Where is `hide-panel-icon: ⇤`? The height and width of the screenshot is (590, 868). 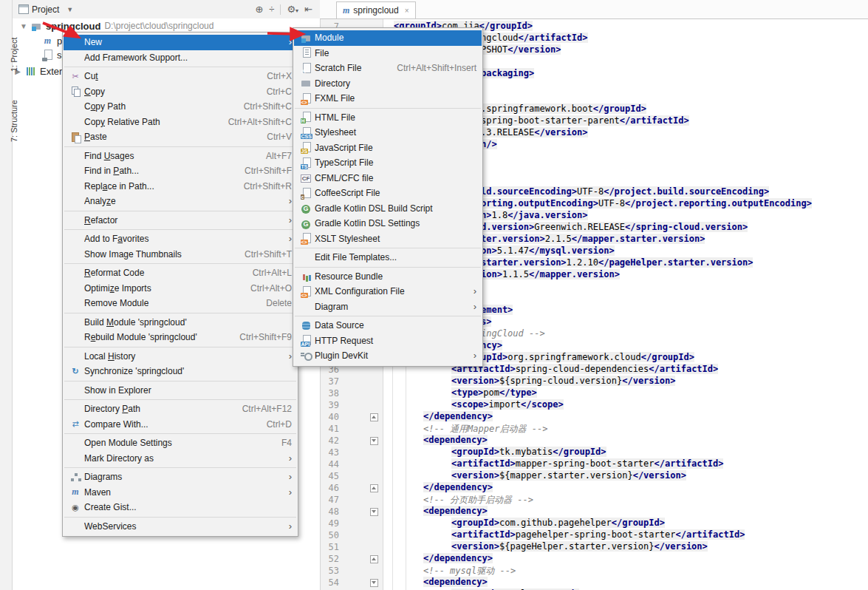 hide-panel-icon: ⇤ is located at coordinates (309, 9).